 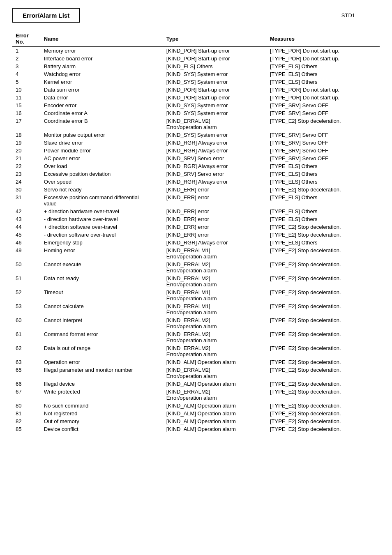 What do you see at coordinates (102, 413) in the screenshot?
I see `cell-name: Not registered` at bounding box center [102, 413].